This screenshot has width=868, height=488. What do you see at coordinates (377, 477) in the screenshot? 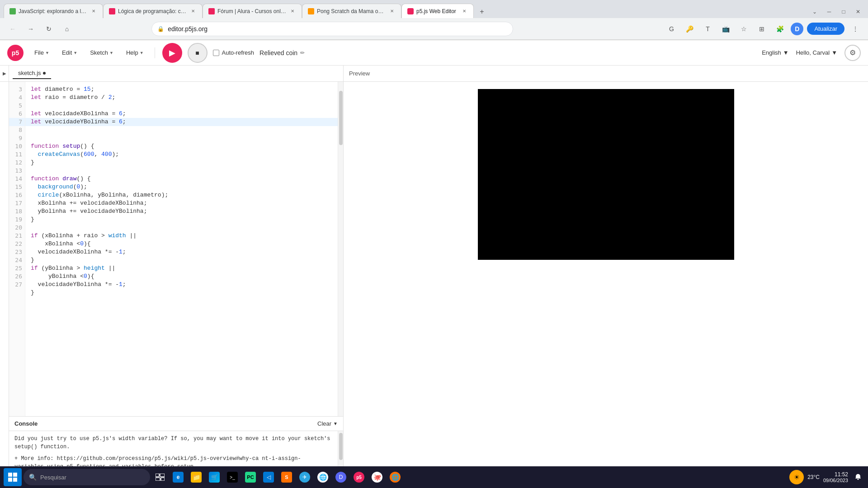
I see `taskbar-icon-github: 🐙` at bounding box center [377, 477].